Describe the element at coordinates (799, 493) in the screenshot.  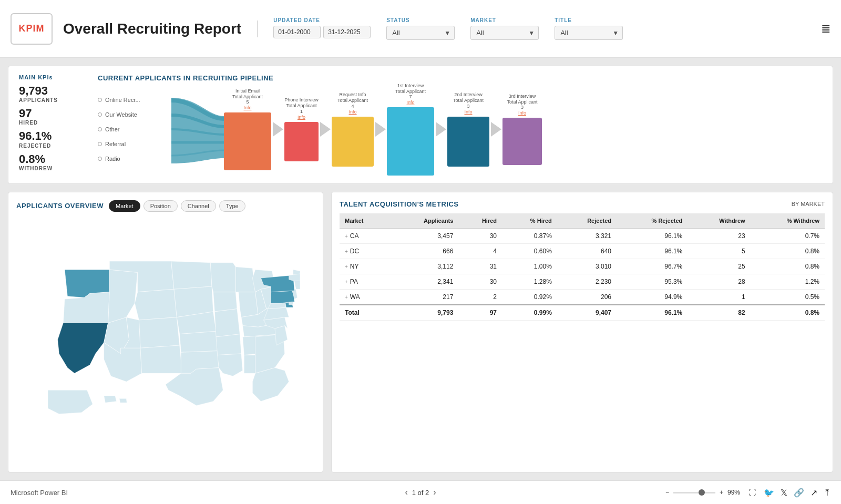
I see `linkedin-icon: 🔗` at that location.